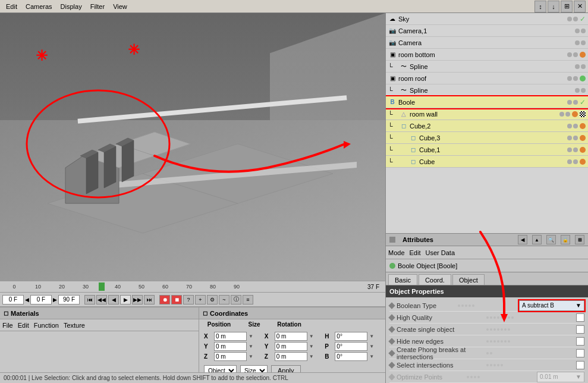 The height and width of the screenshot is (383, 588). Describe the element at coordinates (580, 353) in the screenshot. I see `prop-phong-breaks-checkbox` at that location.